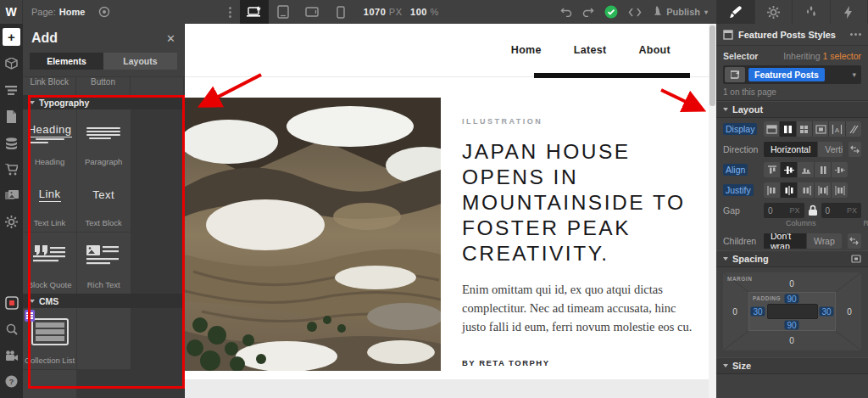 Image resolution: width=868 pixels, height=398 pixels. Describe the element at coordinates (771, 170) in the screenshot. I see `align-start-button` at that location.